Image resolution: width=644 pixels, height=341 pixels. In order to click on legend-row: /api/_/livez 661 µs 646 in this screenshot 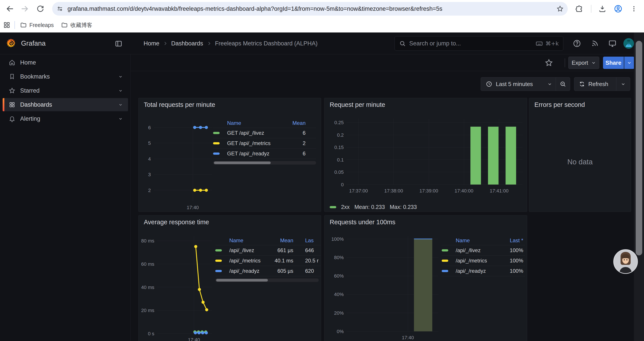, I will do `click(268, 251)`.